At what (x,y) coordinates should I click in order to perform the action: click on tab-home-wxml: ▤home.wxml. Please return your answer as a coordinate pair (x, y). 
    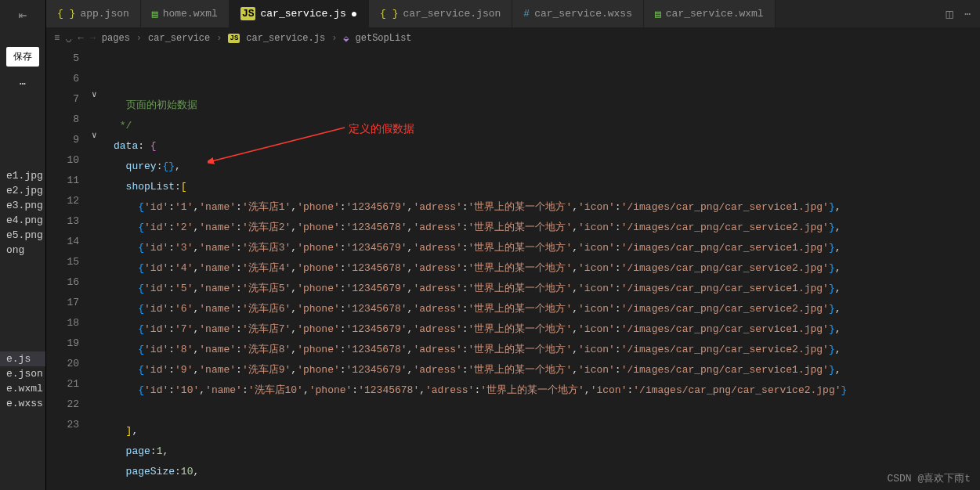
    Looking at the image, I should click on (185, 14).